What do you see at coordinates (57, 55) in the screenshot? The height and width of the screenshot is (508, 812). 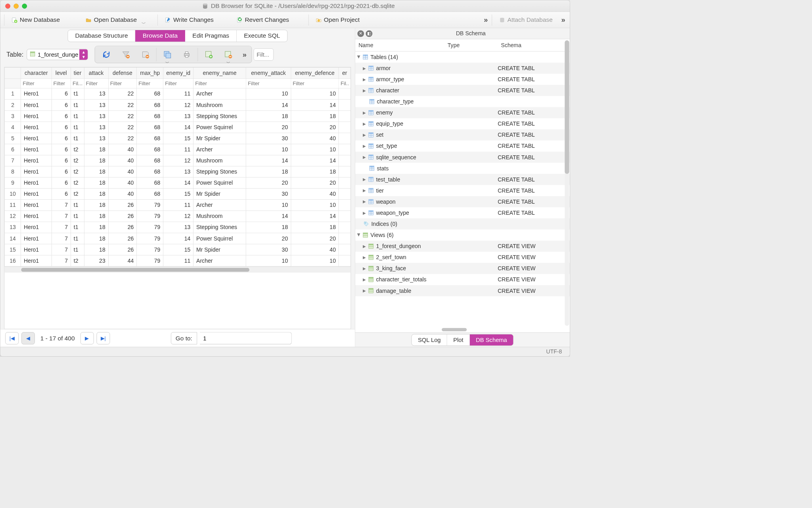 I see `table-select: 1_forest_dunge ▲▼` at bounding box center [57, 55].